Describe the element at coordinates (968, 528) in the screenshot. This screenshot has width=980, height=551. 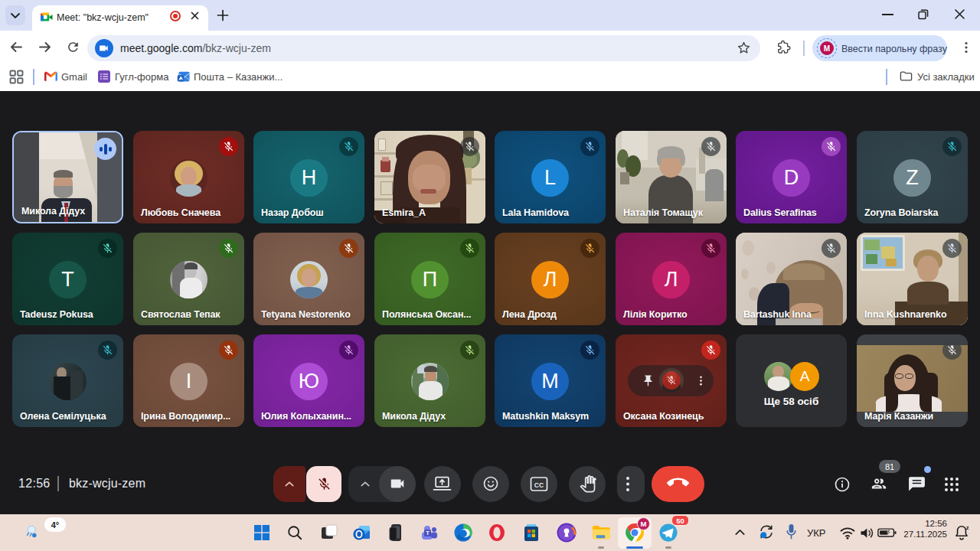
I see `svg-text: z` at that location.